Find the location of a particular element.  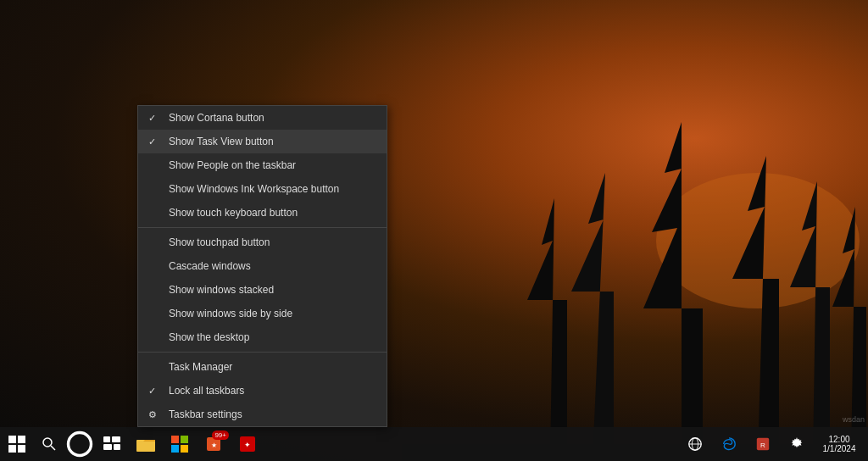

menu-item-show-desktop: Show the desktop is located at coordinates (263, 337).